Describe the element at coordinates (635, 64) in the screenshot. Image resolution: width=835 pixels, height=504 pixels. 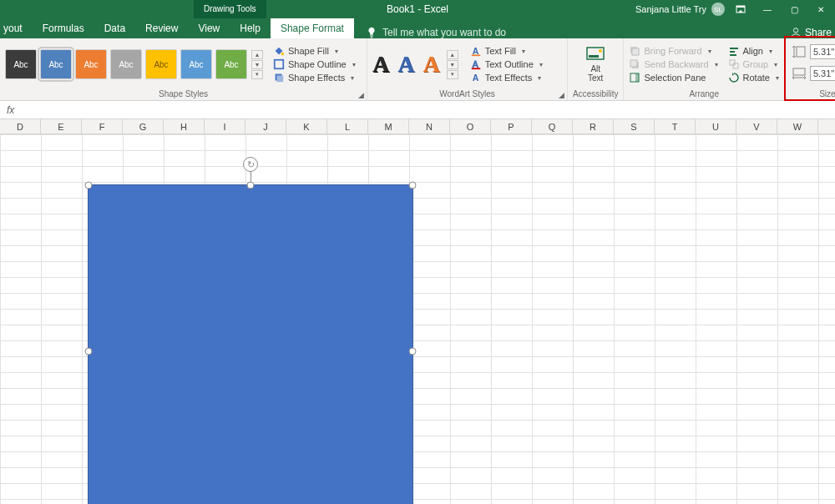
I see `send-backward-icon` at that location.